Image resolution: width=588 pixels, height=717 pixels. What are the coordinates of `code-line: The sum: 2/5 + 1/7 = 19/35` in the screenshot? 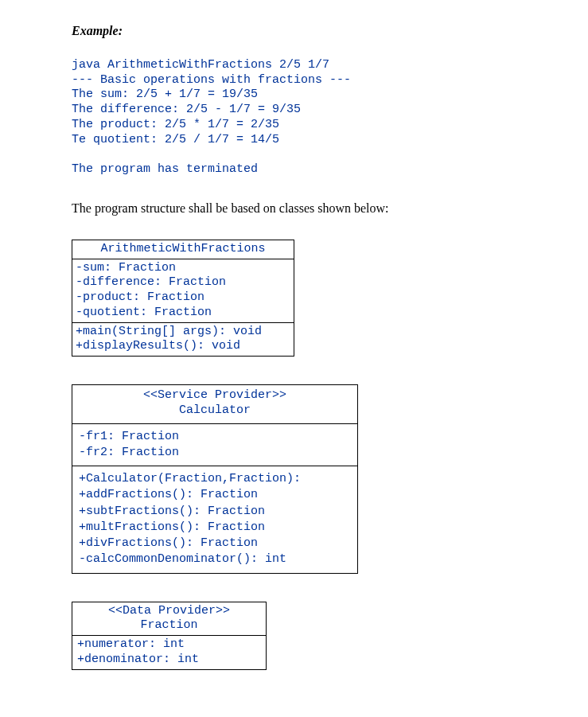 It's located at (165, 94).